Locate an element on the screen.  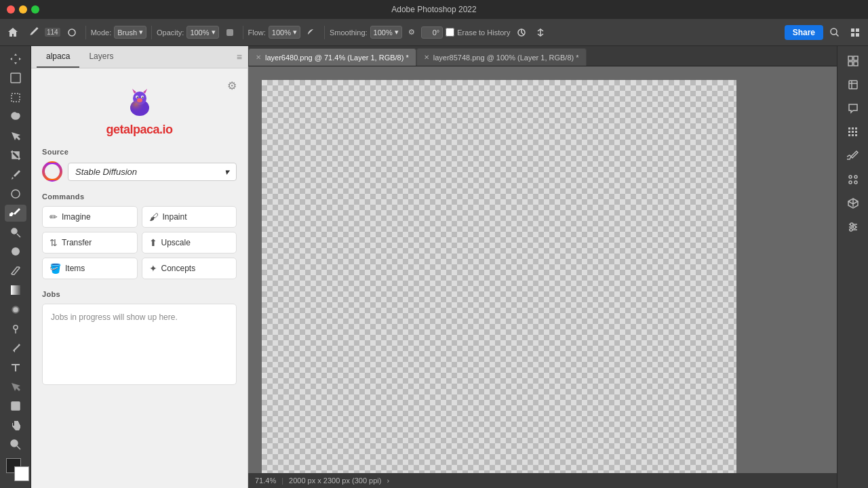
type-tool is located at coordinates (16, 367).